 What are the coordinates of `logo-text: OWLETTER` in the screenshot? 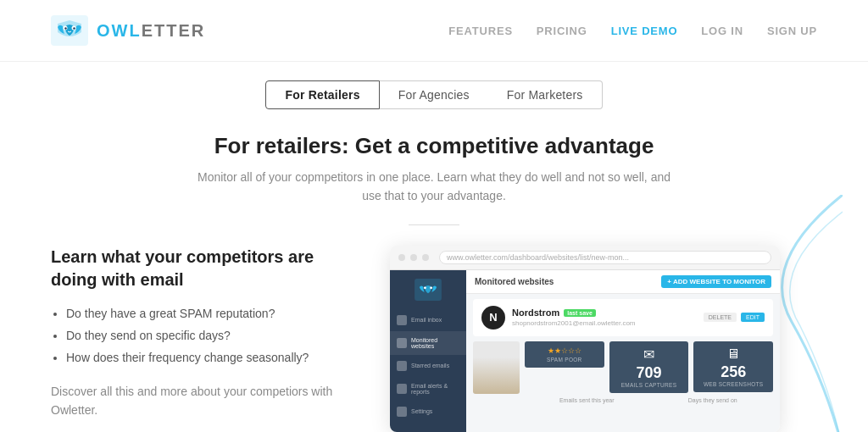 It's located at (151, 30).